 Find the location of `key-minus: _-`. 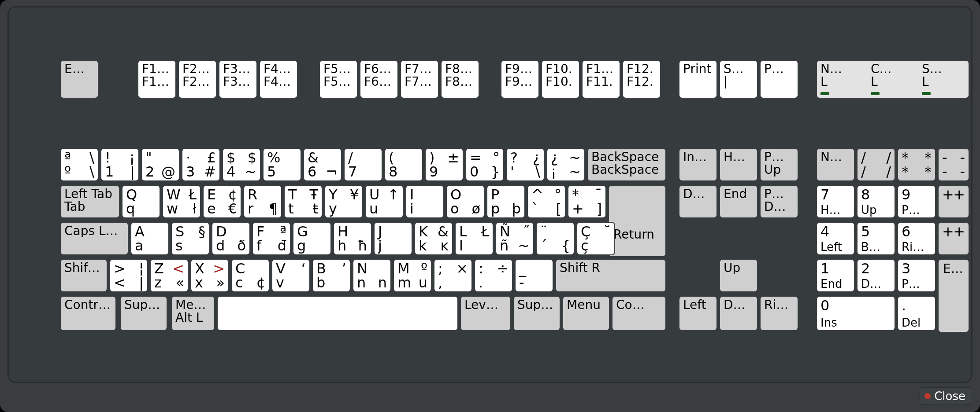

key-minus: _- is located at coordinates (534, 276).